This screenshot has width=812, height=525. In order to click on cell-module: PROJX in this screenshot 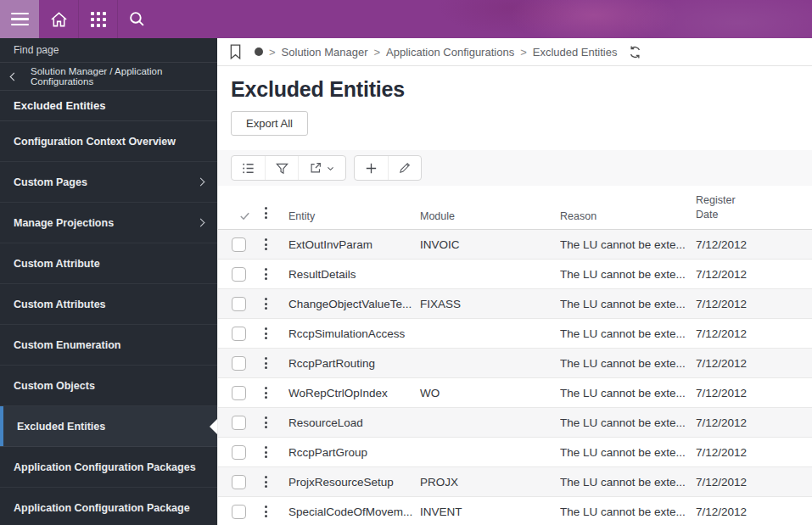, I will do `click(490, 482)`.